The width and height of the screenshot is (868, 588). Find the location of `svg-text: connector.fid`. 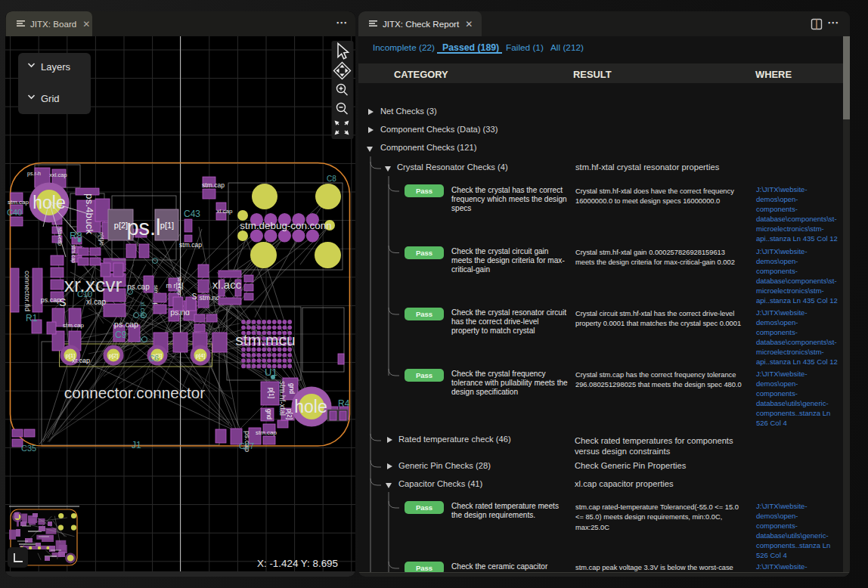

svg-text: connector.fid is located at coordinates (27, 291).